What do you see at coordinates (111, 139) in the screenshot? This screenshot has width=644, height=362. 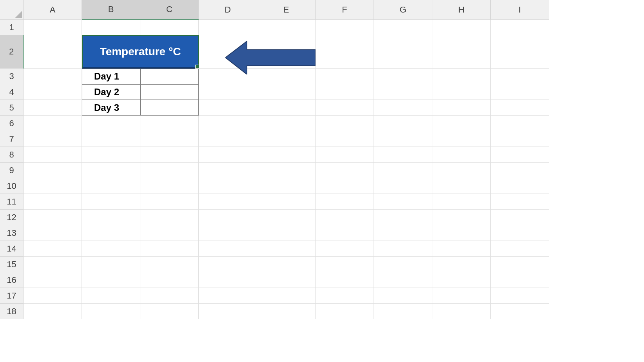 I see `cell-b7` at bounding box center [111, 139].